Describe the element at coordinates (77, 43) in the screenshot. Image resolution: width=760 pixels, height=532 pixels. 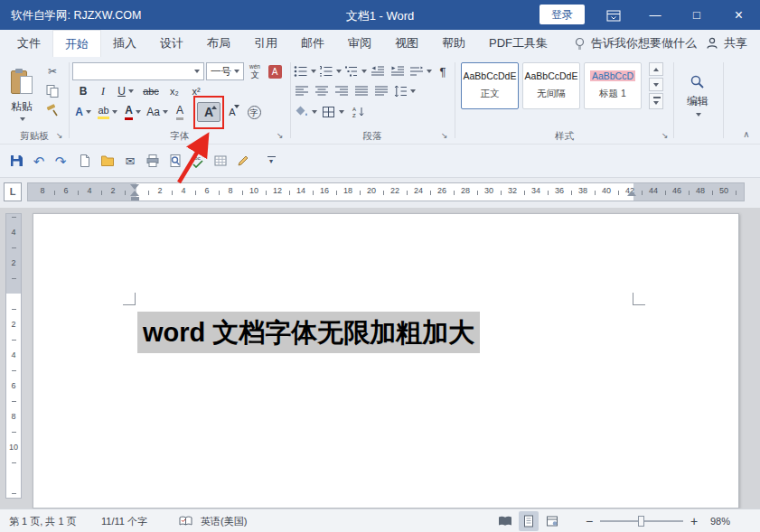
I see `tab-home: 开始` at that location.